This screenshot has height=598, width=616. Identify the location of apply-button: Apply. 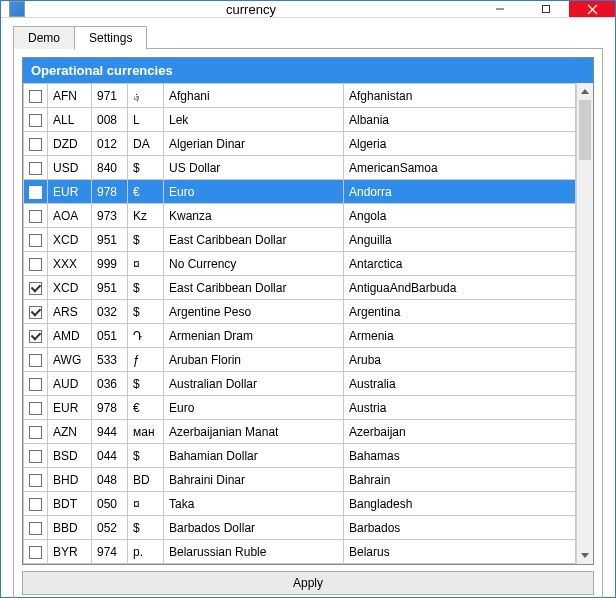
(308, 583).